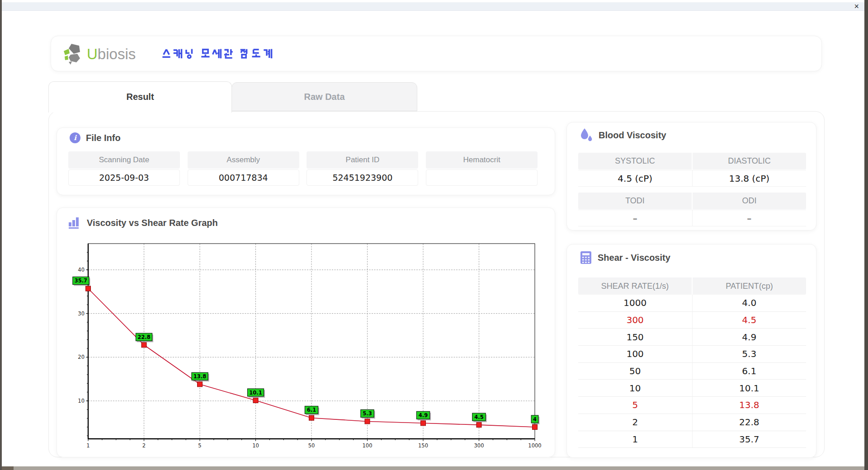 This screenshot has width=868, height=470. Describe the element at coordinates (692, 405) in the screenshot. I see `shear-table-row: 513.8` at that location.